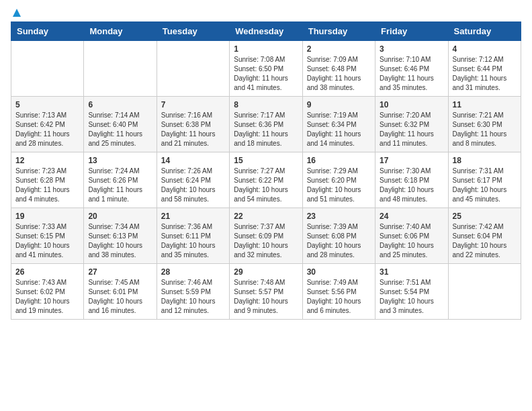 The image size is (532, 411). I want to click on day-info: Sunrise: 7:37 AM Sunset: 6:09 PM Dayligh…, so click(266, 241).